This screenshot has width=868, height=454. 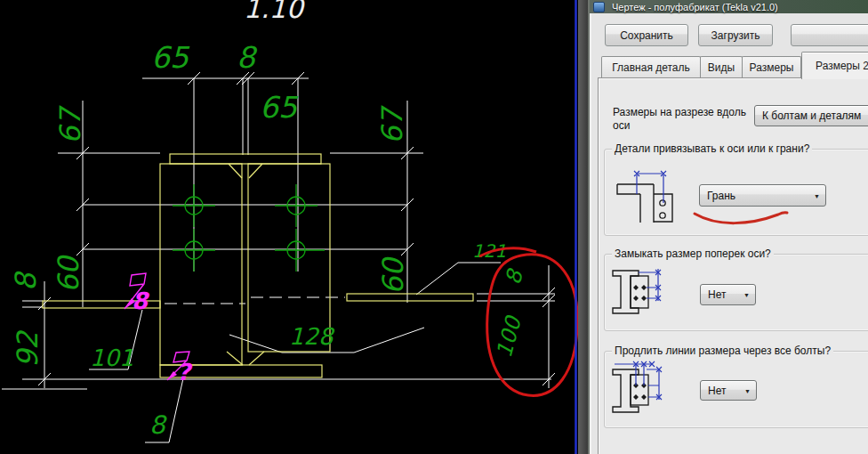 What do you see at coordinates (722, 351) in the screenshot?
I see `group-title: Продлить линии размера через все болты?` at bounding box center [722, 351].